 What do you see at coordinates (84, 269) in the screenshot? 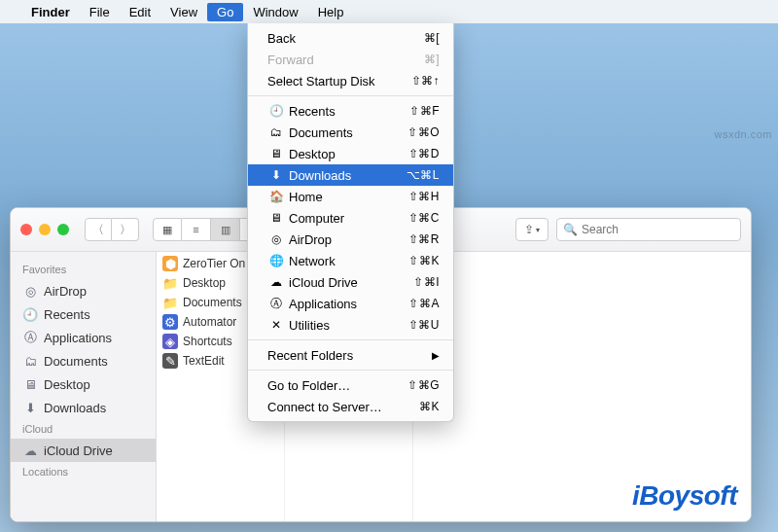
I see `sidebar-section-favorites: Favorites` at bounding box center [84, 269].